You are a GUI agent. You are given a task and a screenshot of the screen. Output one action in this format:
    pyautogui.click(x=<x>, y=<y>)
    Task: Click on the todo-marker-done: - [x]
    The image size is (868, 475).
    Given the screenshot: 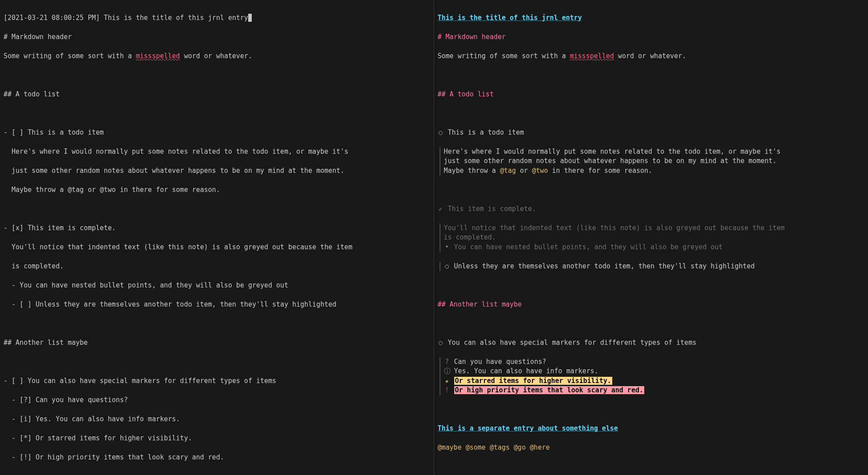 What is the action you would take?
    pyautogui.click(x=16, y=228)
    